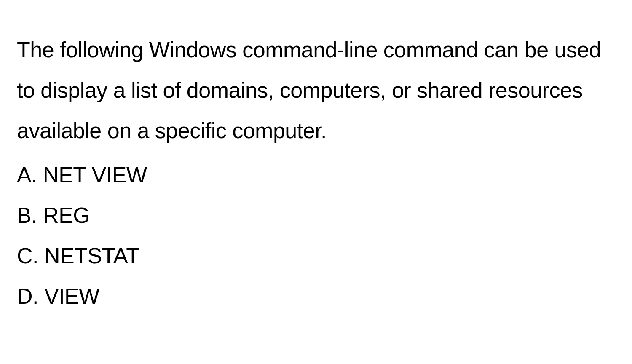  Describe the element at coordinates (316, 296) in the screenshot. I see `option-d: D. VIEW` at that location.